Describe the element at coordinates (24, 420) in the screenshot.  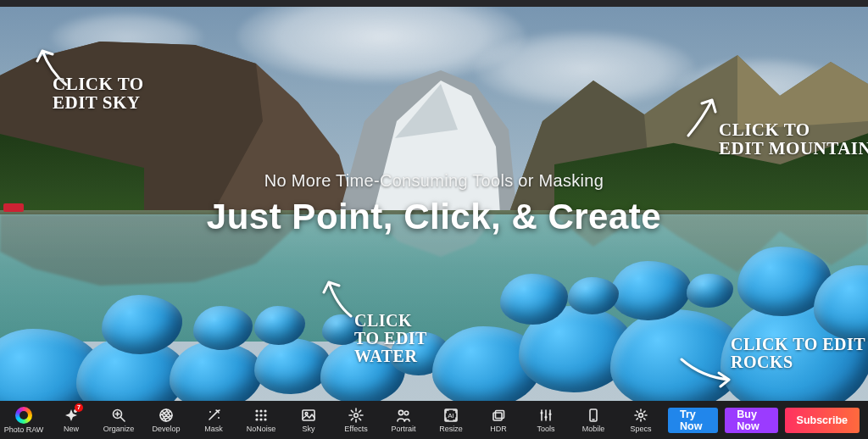
I see `toolbar-photo-raw: Photo RAW` at that location.